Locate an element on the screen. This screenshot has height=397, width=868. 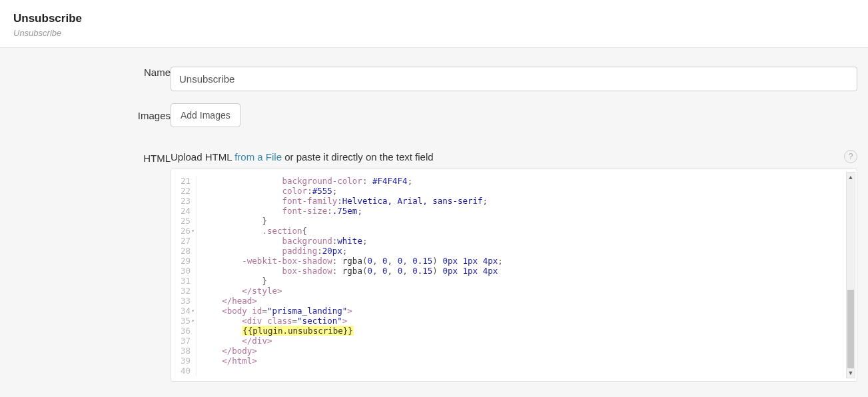
html-upload-row: Upload HTML from a File or paste it dire… is located at coordinates (514, 157).